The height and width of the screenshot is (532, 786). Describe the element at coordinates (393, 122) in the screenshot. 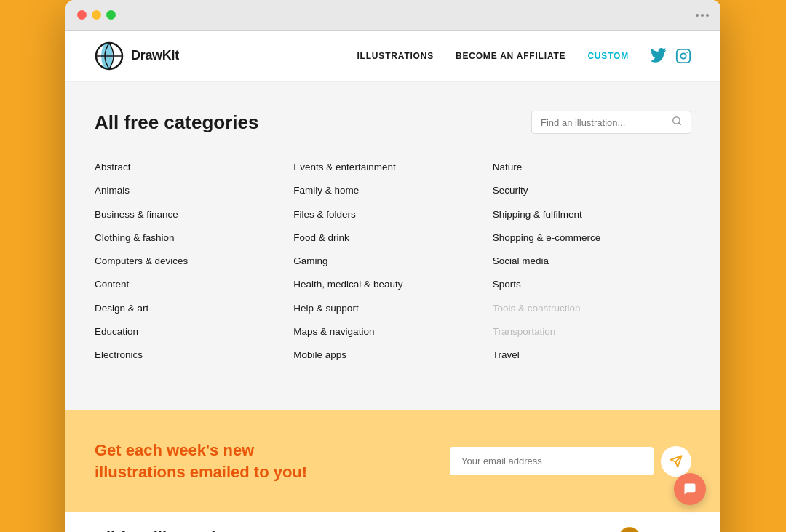

I see `categories-header: All free categories` at that location.